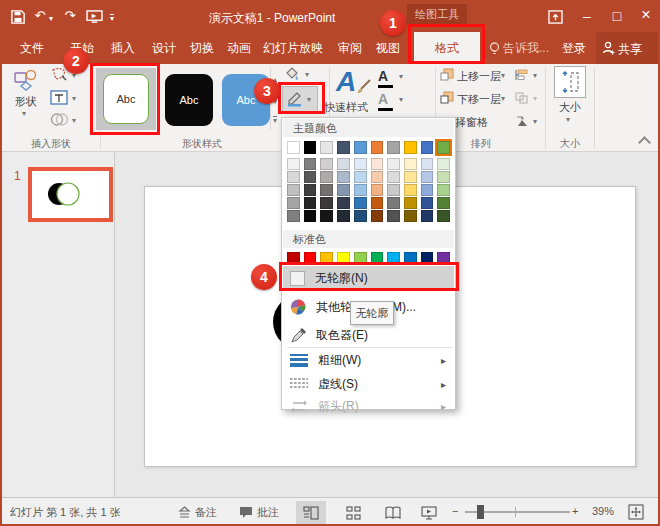 This screenshot has height=526, width=660. What do you see at coordinates (401, 77) in the screenshot?
I see `text-fill-dropdown-icon: ▾` at bounding box center [401, 77].